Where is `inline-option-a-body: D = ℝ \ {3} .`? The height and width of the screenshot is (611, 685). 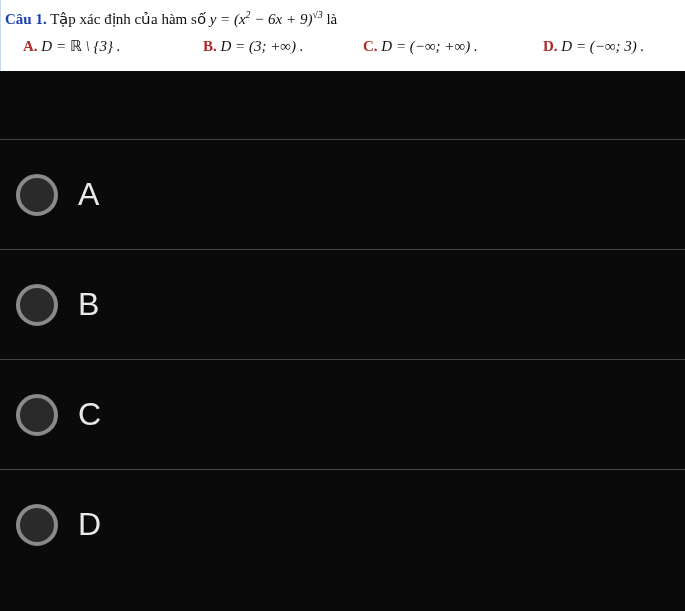
inline-option-a-body: D = ℝ \ {3} . is located at coordinates (80, 46).